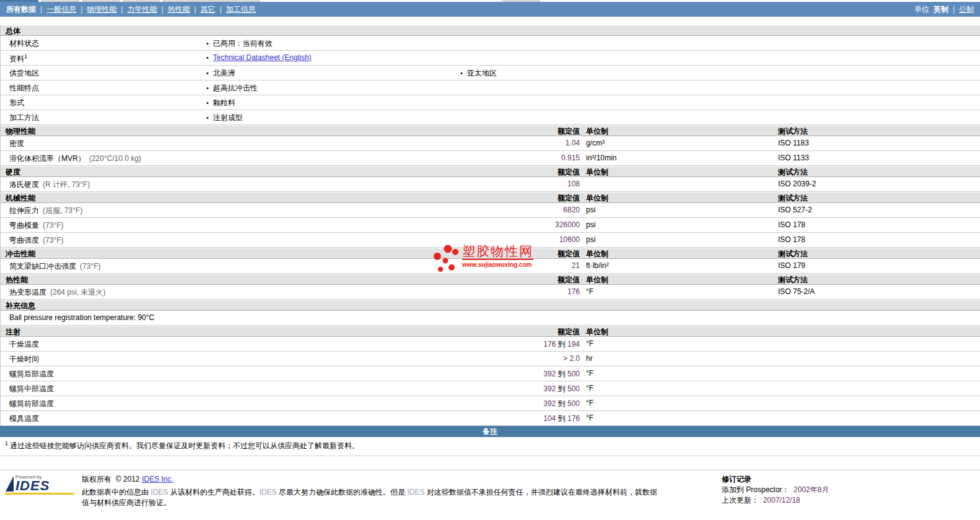 The image size is (980, 520). Describe the element at coordinates (491, 374) in the screenshot. I see `table-row: 螺筒后部温度392 到 500°F` at that location.